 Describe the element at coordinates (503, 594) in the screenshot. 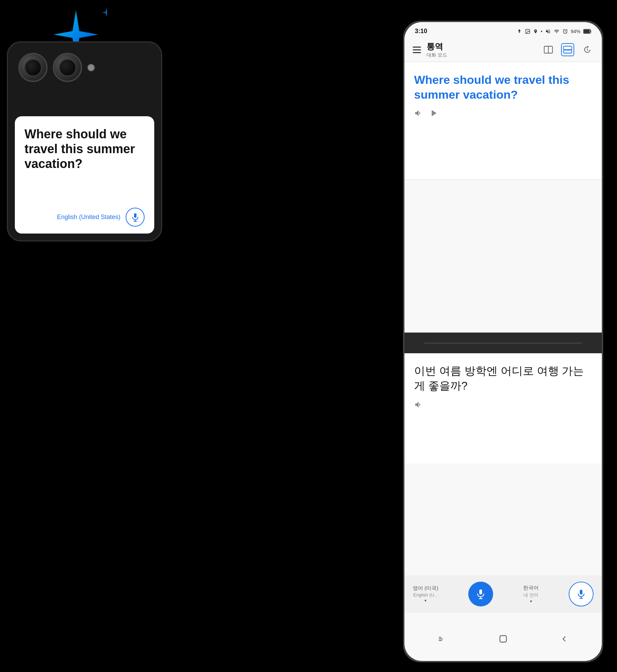

I see `language-toolbar: 영어 (미국) English (U... ▾ 한국어 내 언어 ▾` at that location.